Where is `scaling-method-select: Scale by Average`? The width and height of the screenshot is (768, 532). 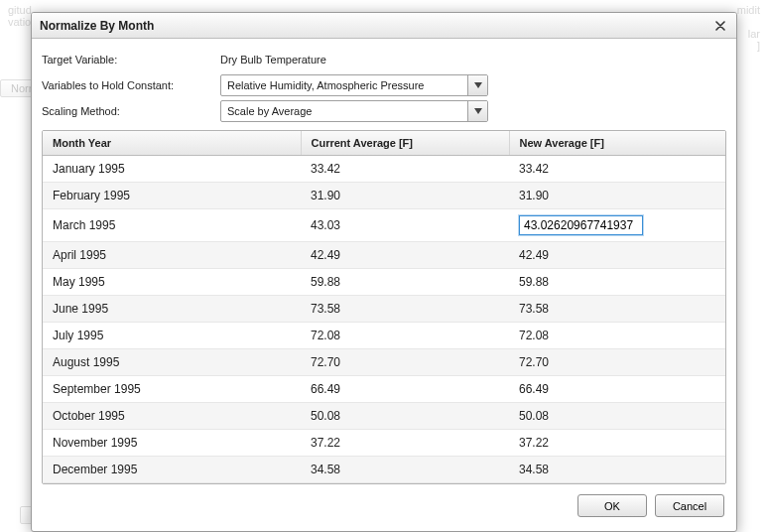 scaling-method-select: Scale by Average is located at coordinates (354, 111).